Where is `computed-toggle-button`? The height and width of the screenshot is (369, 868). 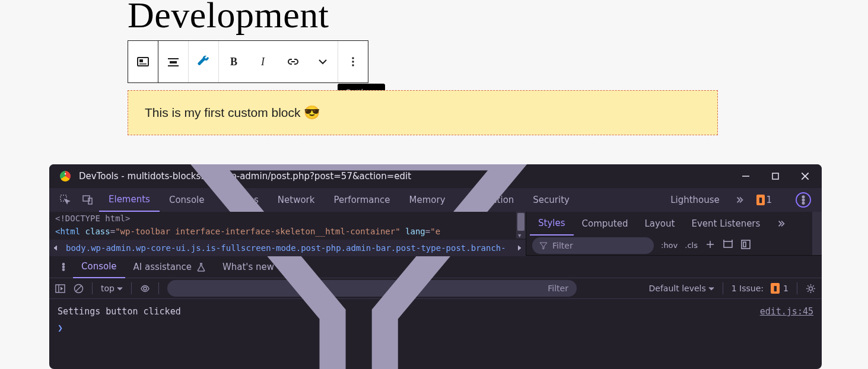 computed-toggle-button is located at coordinates (746, 246).